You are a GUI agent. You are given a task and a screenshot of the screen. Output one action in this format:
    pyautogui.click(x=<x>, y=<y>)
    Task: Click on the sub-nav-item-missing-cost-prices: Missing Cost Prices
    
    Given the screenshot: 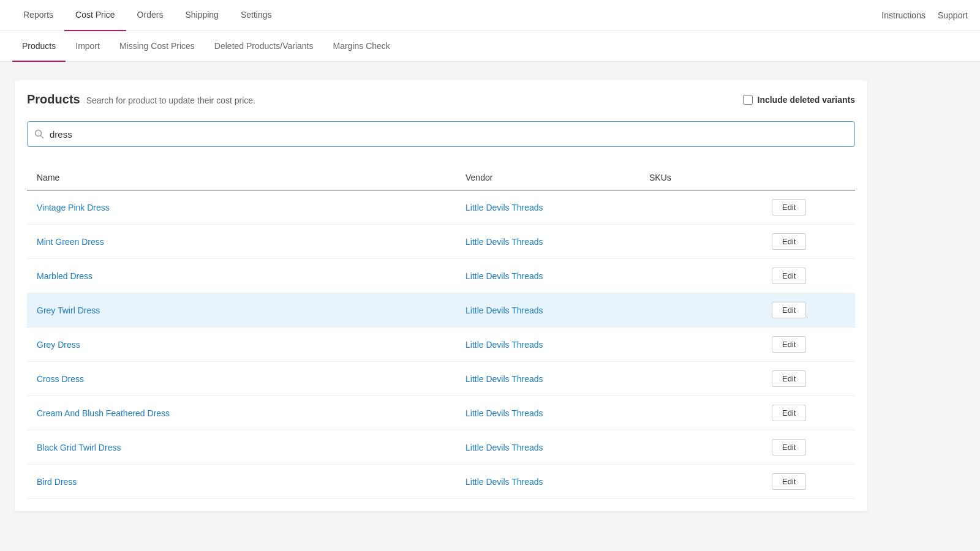 What is the action you would take?
    pyautogui.click(x=157, y=47)
    